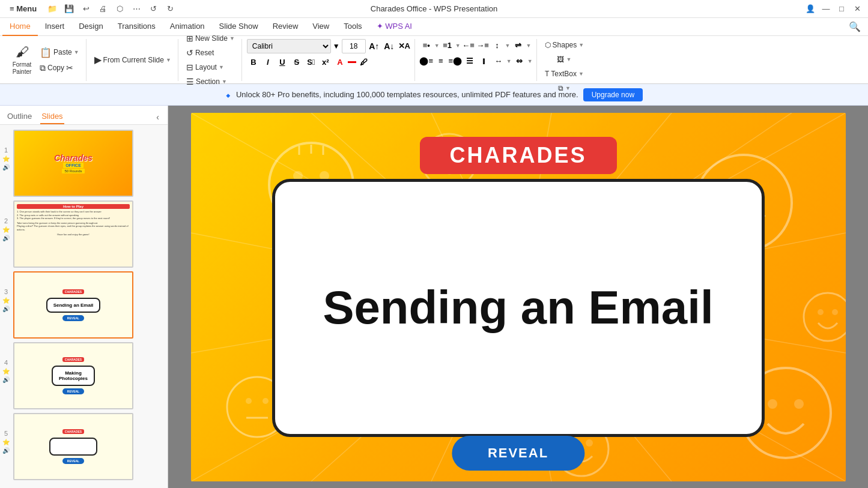  What do you see at coordinates (210, 53) in the screenshot?
I see `reset-button: ↺ Reset` at bounding box center [210, 53].